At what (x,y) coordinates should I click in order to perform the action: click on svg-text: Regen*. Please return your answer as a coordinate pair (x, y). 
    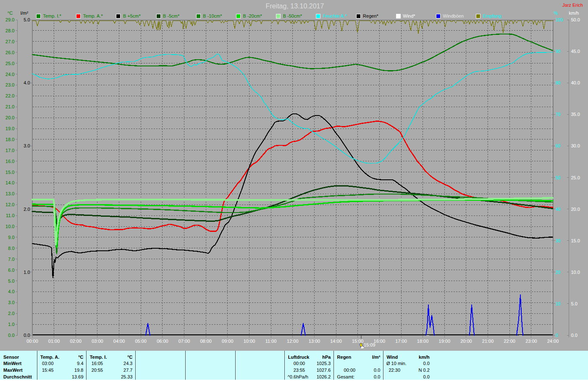
    Looking at the image, I should click on (370, 16).